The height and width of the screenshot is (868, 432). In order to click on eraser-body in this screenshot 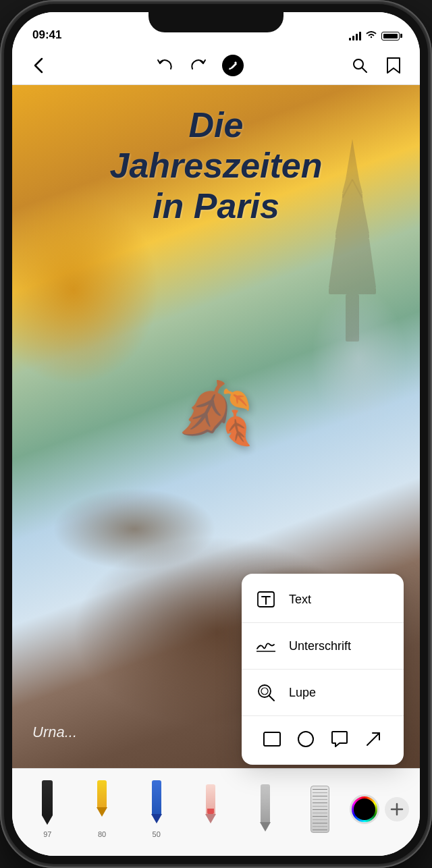, I will do `click(211, 799)`.